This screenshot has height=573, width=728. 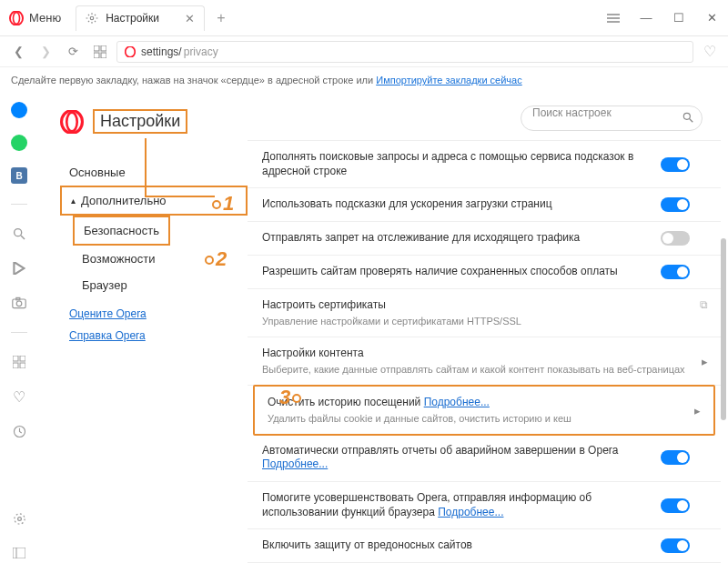 What do you see at coordinates (160, 286) in the screenshot?
I see `sidebar-item-browser: Браузер` at bounding box center [160, 286].